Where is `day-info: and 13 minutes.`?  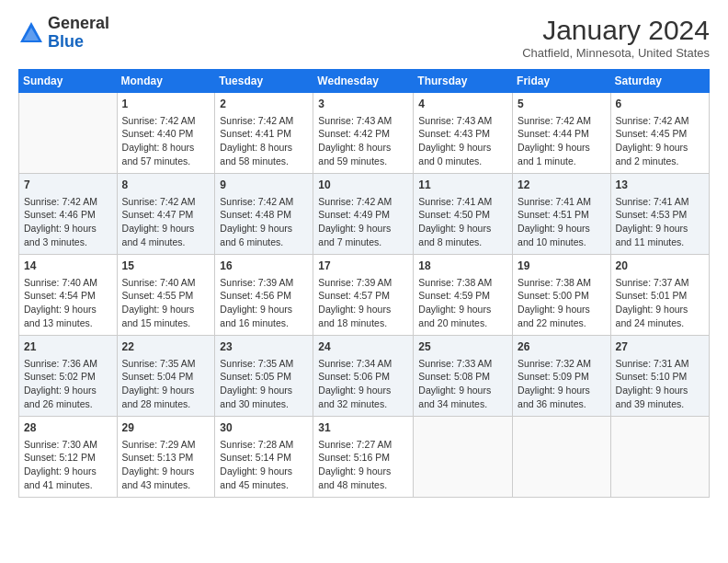
day-info: and 13 minutes. is located at coordinates (68, 324).